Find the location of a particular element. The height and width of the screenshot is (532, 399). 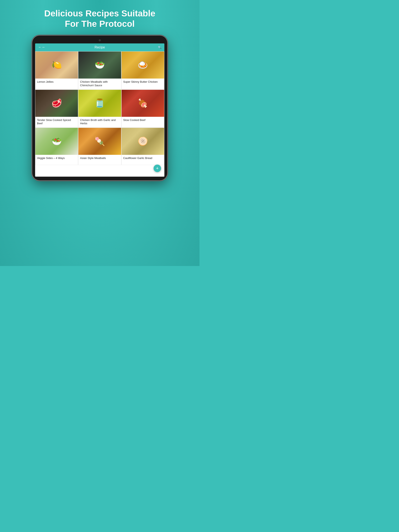

tablet-screen: ← Recipe 🍋 Lemon Jellies 🥗 Chicken Meatb… is located at coordinates (100, 110).